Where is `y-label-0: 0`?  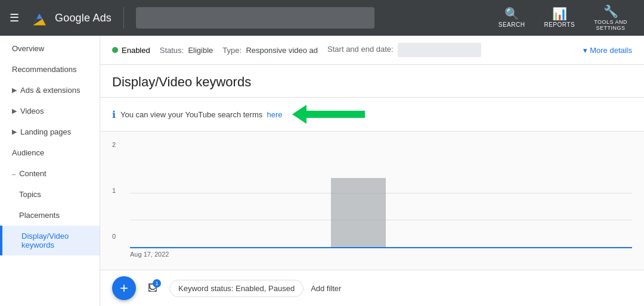
y-label-0: 0 is located at coordinates (114, 236).